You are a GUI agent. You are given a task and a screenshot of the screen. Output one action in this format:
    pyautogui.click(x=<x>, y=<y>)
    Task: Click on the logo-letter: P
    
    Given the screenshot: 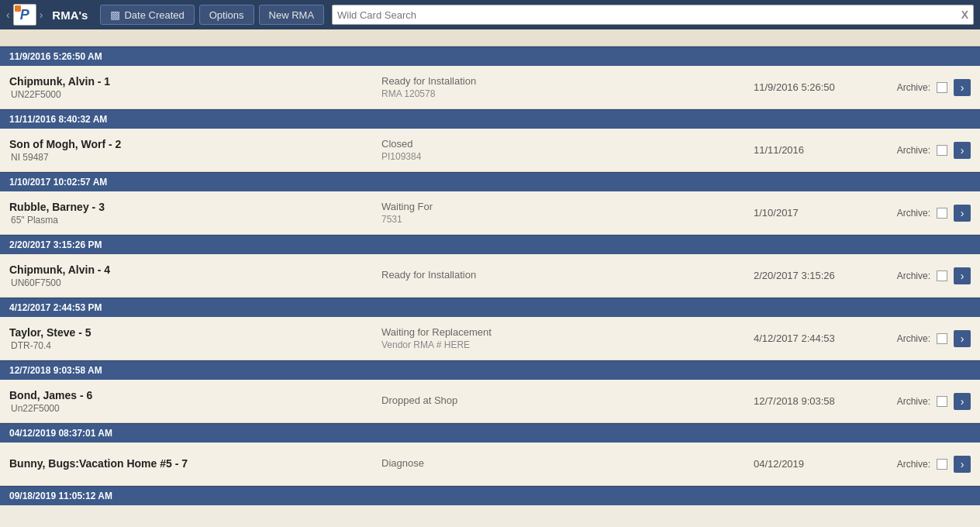 What is the action you would take?
    pyautogui.click(x=25, y=15)
    